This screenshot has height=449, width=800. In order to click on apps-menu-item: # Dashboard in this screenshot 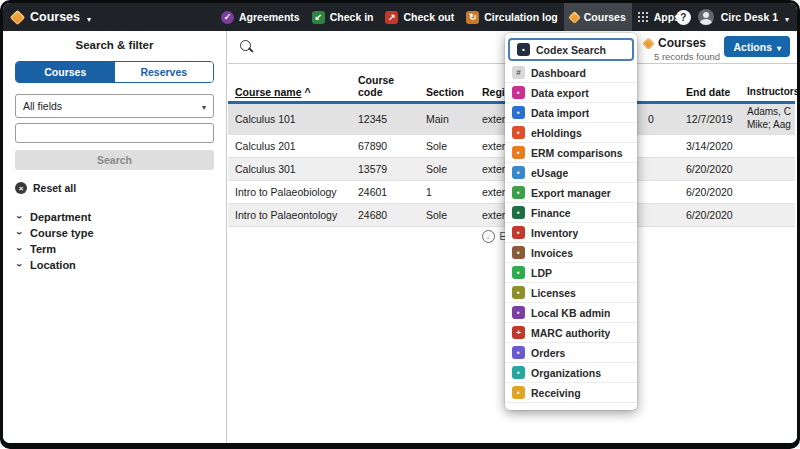, I will do `click(571, 73)`.